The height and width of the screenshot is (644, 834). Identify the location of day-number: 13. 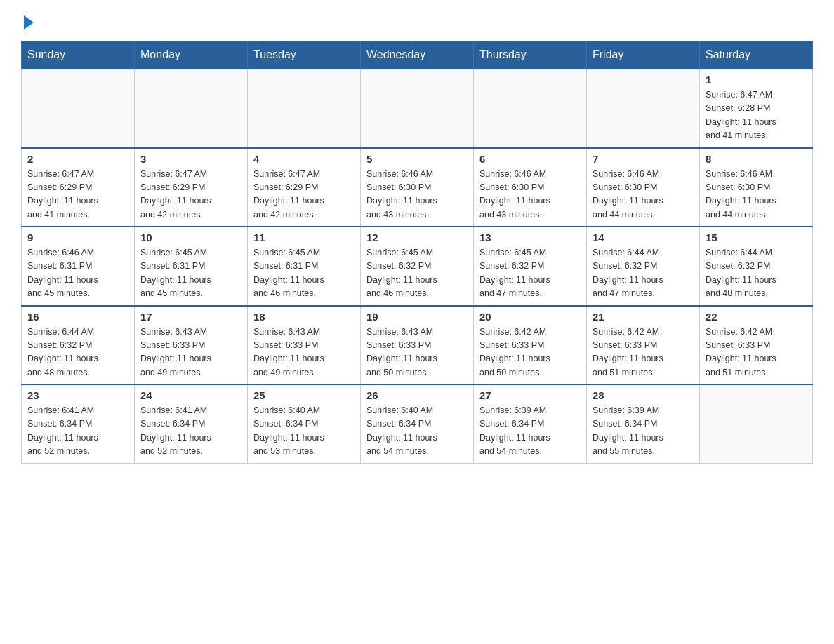
(530, 237).